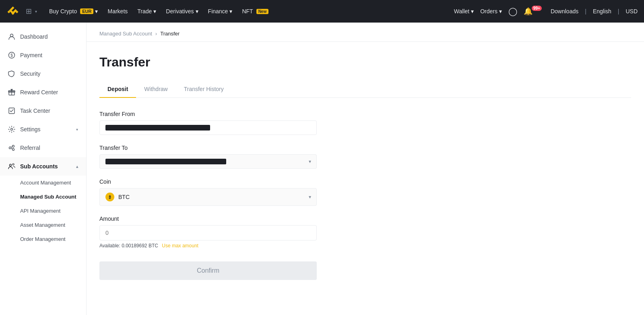 The image size is (644, 315). Describe the element at coordinates (182, 11) in the screenshot. I see `nav-derivatives: Derivatives ▾` at that location.